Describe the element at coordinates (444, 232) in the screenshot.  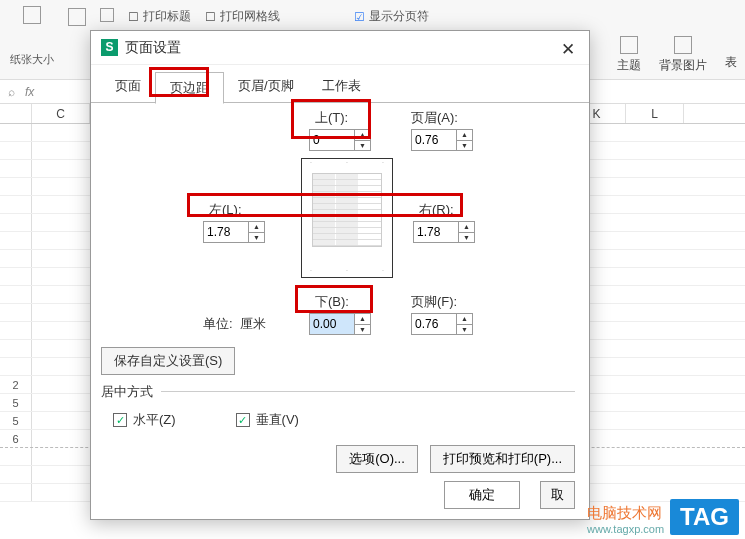
I see `spinner-right: ▲▼` at that location.